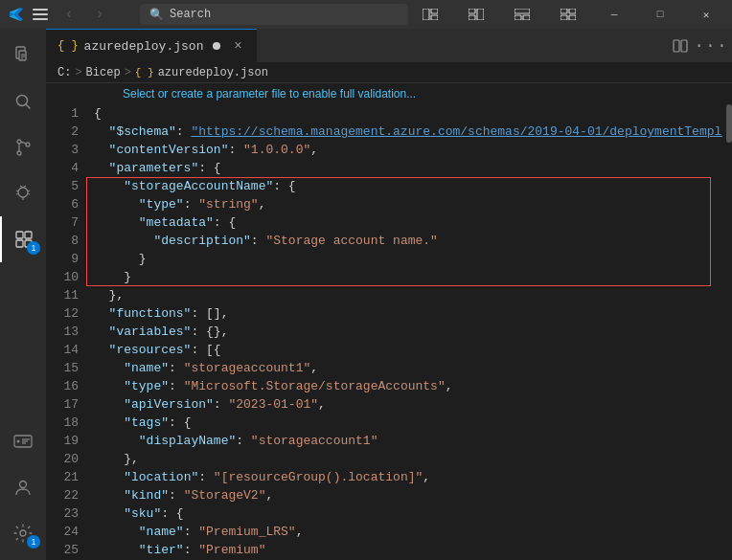 The image size is (732, 560). Describe the element at coordinates (62, 149) in the screenshot. I see `line-number-3: 3` at that location.